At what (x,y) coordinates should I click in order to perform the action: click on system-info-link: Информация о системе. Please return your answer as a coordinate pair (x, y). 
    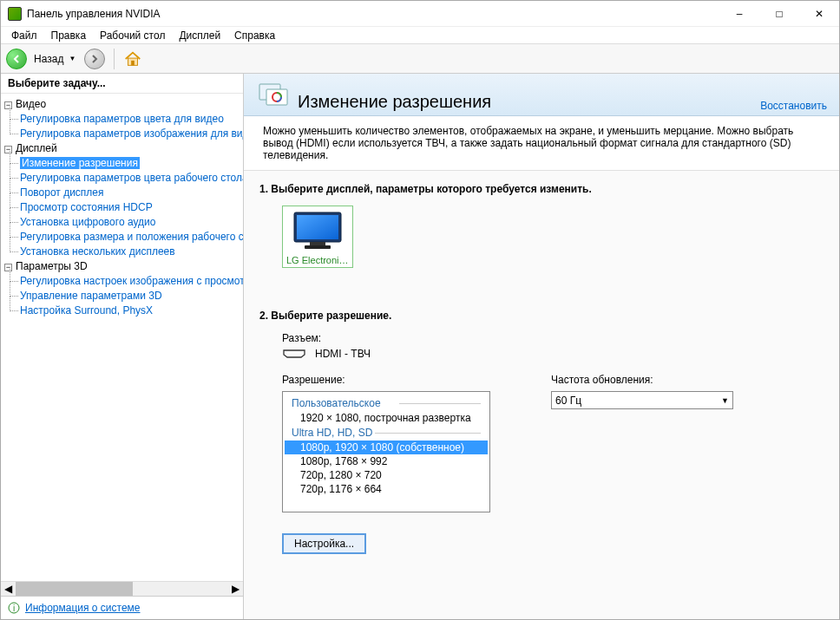
    Looking at the image, I should click on (82, 608).